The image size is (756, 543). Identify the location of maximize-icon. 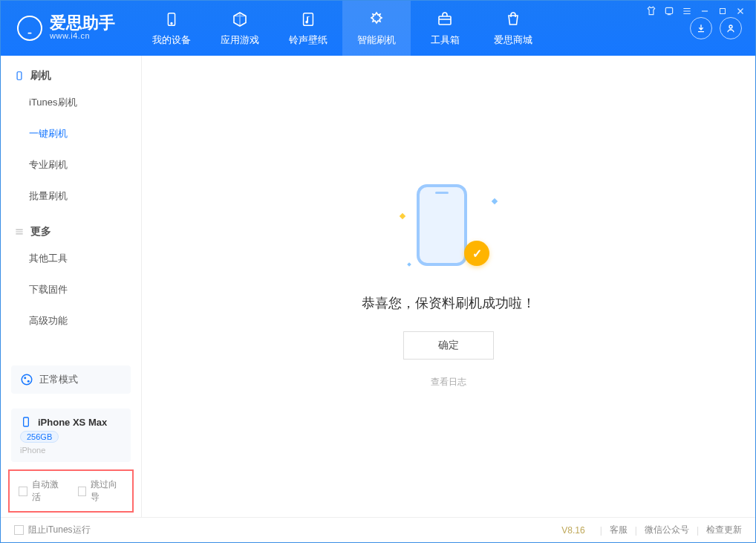
(723, 11).